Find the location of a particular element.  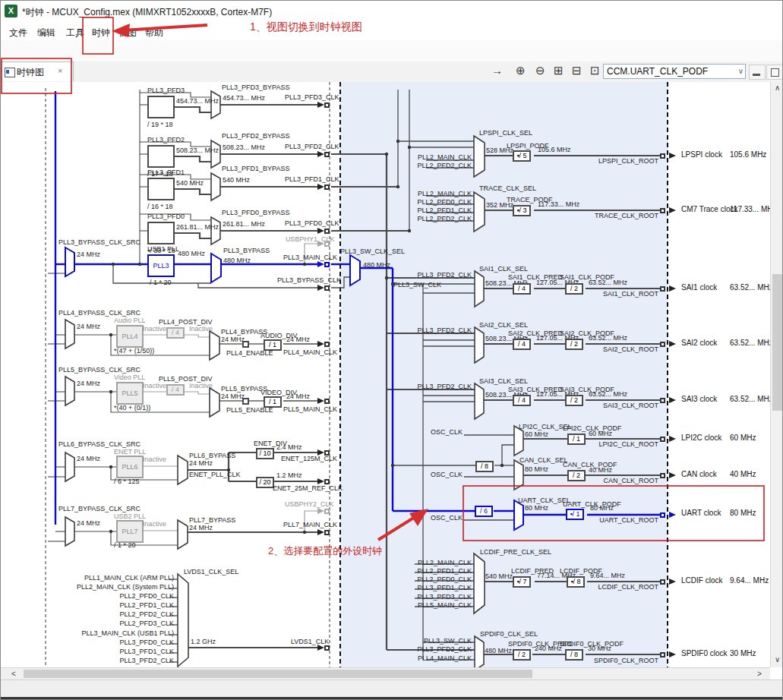

enet-125m-clk-port is located at coordinates (327, 452).